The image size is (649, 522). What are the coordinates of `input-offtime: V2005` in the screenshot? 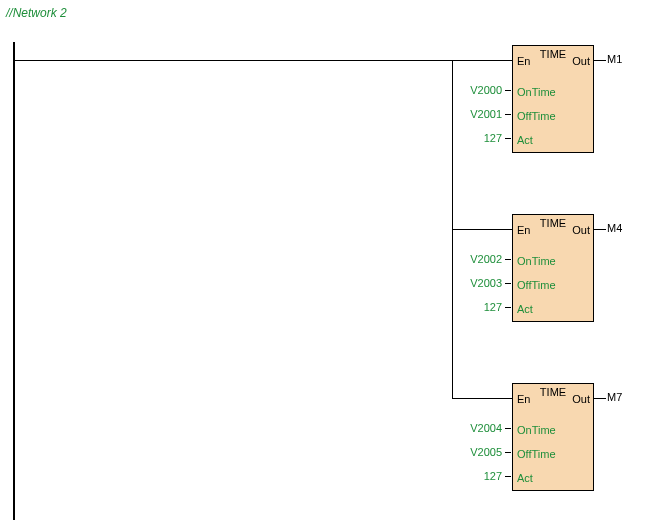 It's located at (482, 452).